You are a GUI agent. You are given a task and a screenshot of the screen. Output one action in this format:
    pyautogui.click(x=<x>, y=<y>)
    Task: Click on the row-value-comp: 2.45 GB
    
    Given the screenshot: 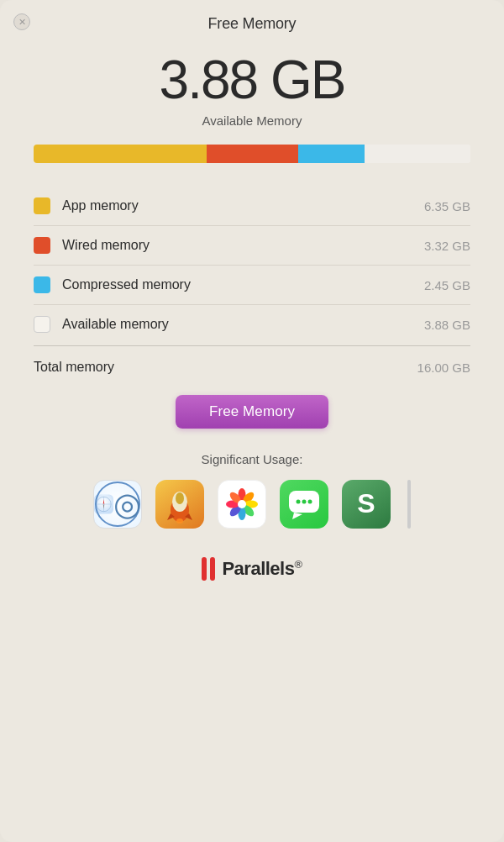 What is the action you would take?
    pyautogui.click(x=447, y=286)
    